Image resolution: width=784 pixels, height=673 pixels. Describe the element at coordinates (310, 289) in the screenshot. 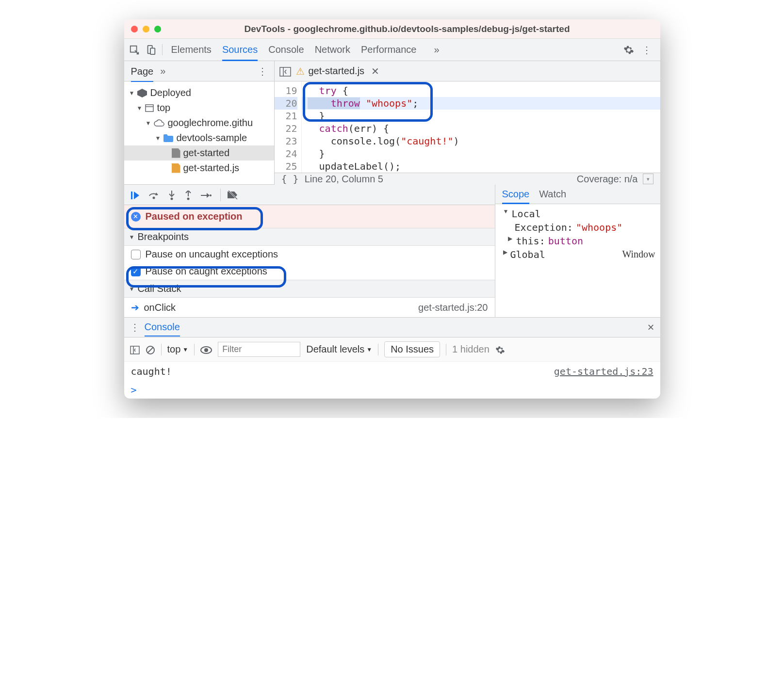

I see `callstack-header: ▼Call Stack` at that location.